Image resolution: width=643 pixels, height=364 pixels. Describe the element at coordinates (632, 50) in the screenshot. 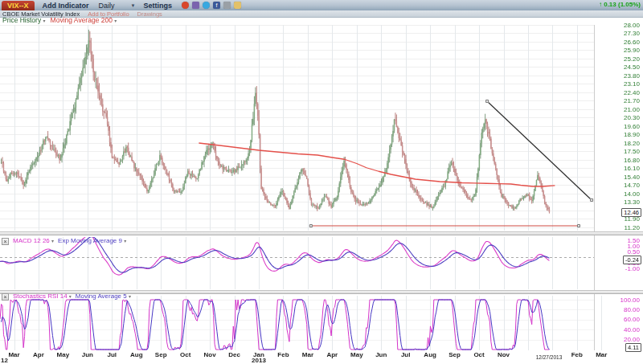

I see `price-tick-label: 25.90` at that location.